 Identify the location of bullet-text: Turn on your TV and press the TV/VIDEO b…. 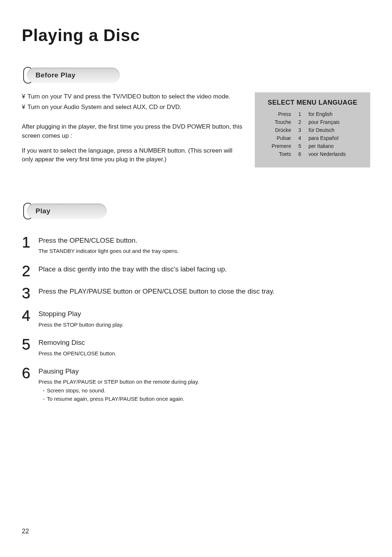
(128, 97).